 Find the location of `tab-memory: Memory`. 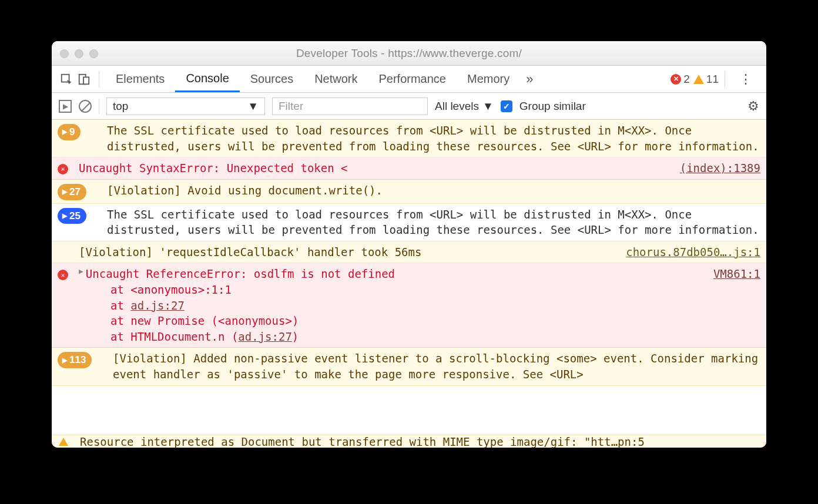

tab-memory: Memory is located at coordinates (488, 79).